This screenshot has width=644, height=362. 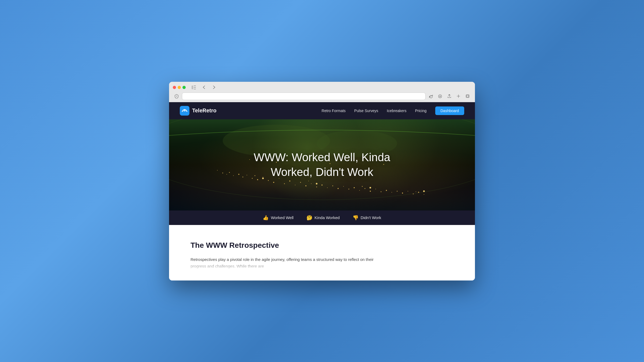 What do you see at coordinates (327, 218) in the screenshot?
I see `tab-kinda-worked-label: Kinda Worked` at bounding box center [327, 218].